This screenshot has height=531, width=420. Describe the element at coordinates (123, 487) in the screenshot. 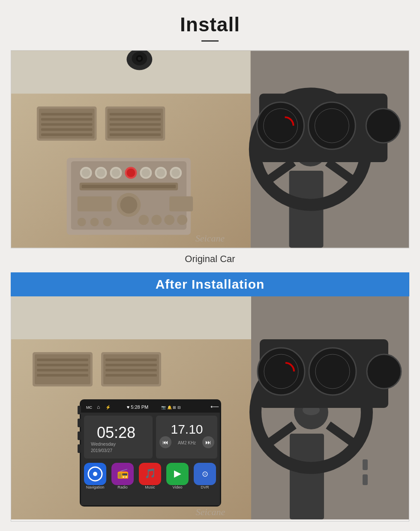

I see `svg-text: Radio` at that location.